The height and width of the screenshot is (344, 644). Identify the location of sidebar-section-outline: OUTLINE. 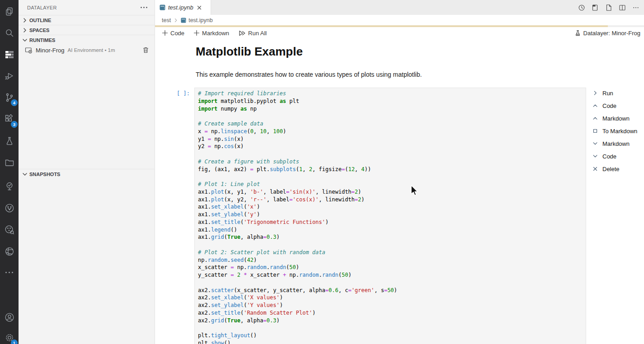
(87, 20).